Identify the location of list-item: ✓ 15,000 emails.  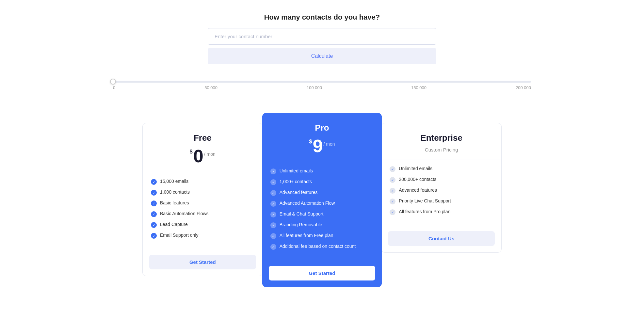
(202, 182).